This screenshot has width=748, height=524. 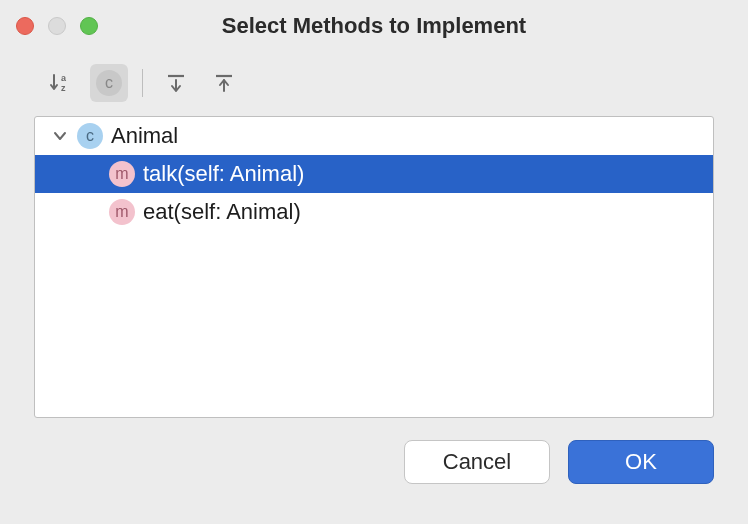 What do you see at coordinates (477, 462) in the screenshot?
I see `cancel-button: Cancel` at bounding box center [477, 462].